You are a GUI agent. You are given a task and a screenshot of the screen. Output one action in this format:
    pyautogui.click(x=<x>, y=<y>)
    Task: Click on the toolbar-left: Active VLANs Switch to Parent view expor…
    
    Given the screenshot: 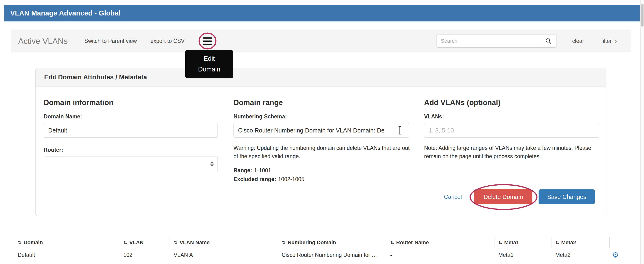 What is the action you would take?
    pyautogui.click(x=114, y=41)
    